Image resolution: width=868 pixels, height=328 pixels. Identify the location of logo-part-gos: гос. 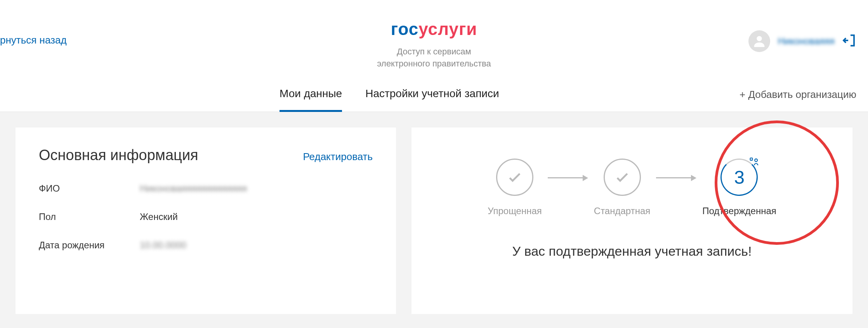
(405, 29).